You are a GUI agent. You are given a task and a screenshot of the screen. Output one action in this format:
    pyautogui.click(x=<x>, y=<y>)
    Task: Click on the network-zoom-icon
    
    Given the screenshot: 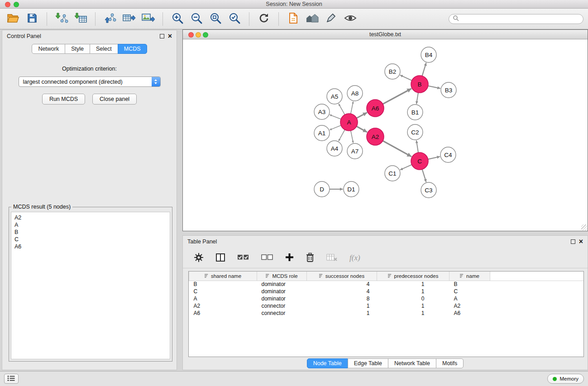 What is the action you would take?
    pyautogui.click(x=206, y=35)
    